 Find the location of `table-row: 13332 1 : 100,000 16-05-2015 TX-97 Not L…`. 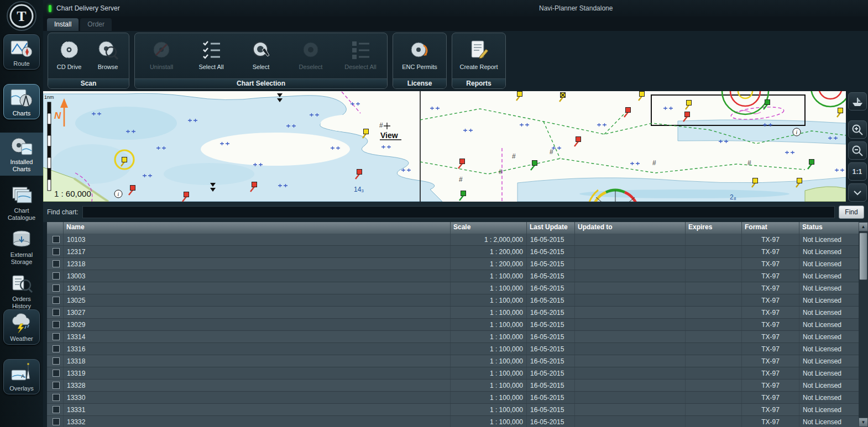

table-row: 13332 1 : 100,000 16-05-2015 TX-97 Not L… is located at coordinates (453, 421).